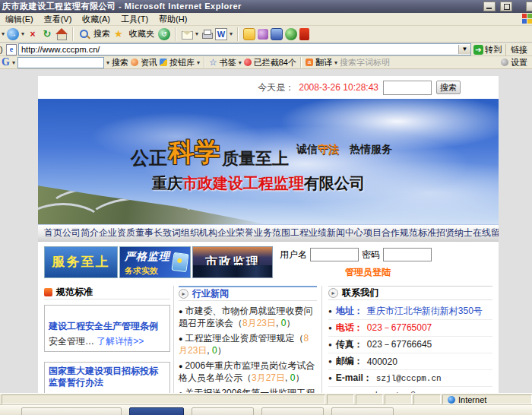  What do you see at coordinates (81, 233) in the screenshot?
I see `nav-item-1: 公司简介` at bounding box center [81, 233].